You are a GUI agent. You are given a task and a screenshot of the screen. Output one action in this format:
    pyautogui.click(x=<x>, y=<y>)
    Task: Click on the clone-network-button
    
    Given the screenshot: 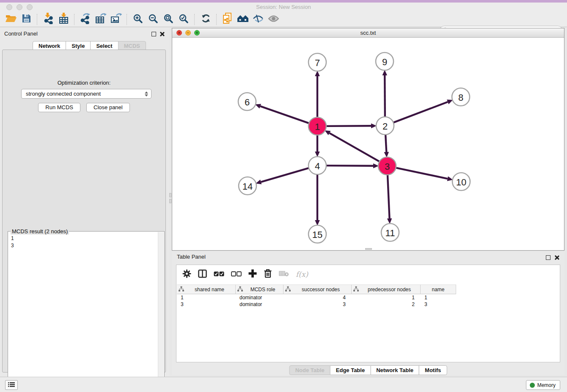 What is the action you would take?
    pyautogui.click(x=228, y=19)
    